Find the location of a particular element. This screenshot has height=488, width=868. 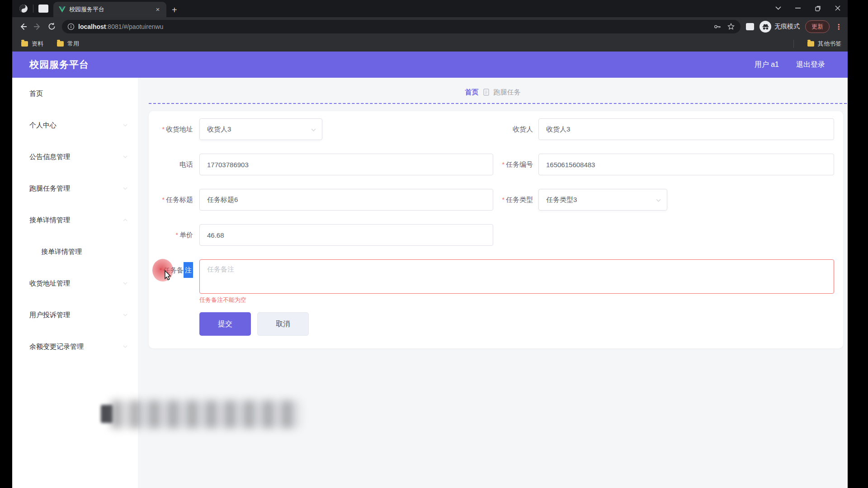

receiver-input is located at coordinates (686, 129).